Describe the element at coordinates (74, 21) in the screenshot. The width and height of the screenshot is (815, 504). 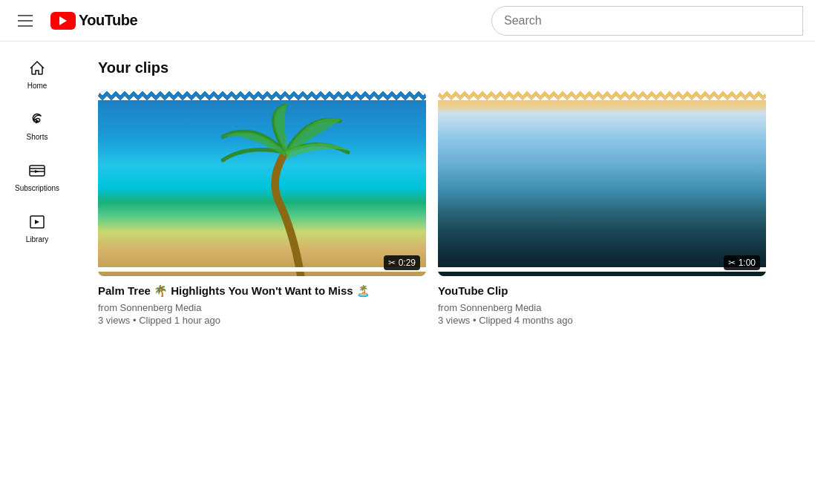
I see `header-left: YouTube` at that location.